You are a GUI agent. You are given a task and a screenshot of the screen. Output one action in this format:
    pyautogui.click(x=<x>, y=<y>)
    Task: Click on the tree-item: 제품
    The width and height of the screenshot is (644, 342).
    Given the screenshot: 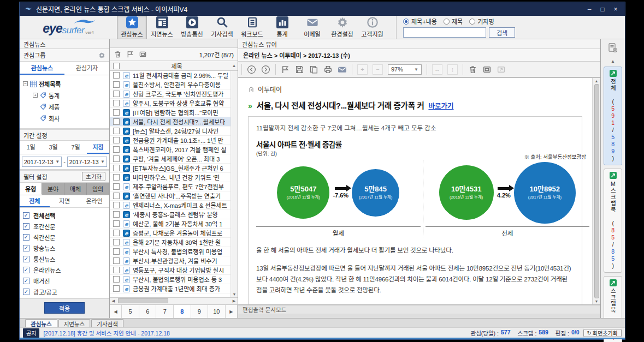 What is the action you would take?
    pyautogui.click(x=65, y=107)
    